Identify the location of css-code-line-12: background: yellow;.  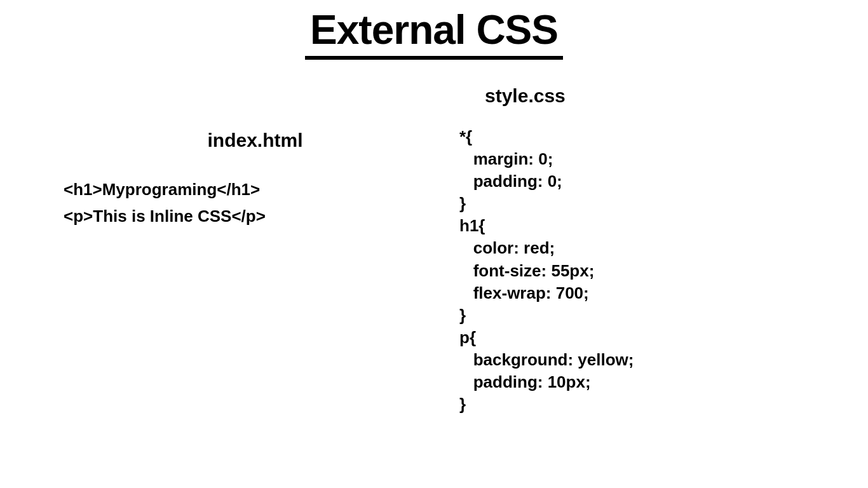
(632, 360).